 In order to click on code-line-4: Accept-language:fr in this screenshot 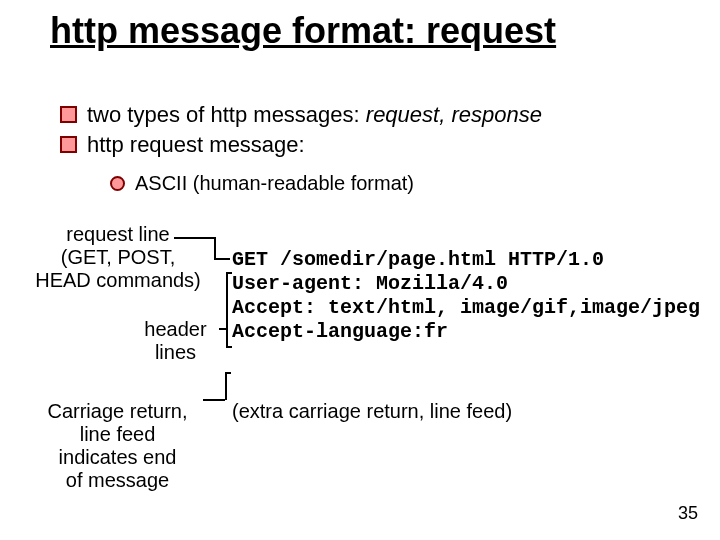, I will do `click(340, 332)`.